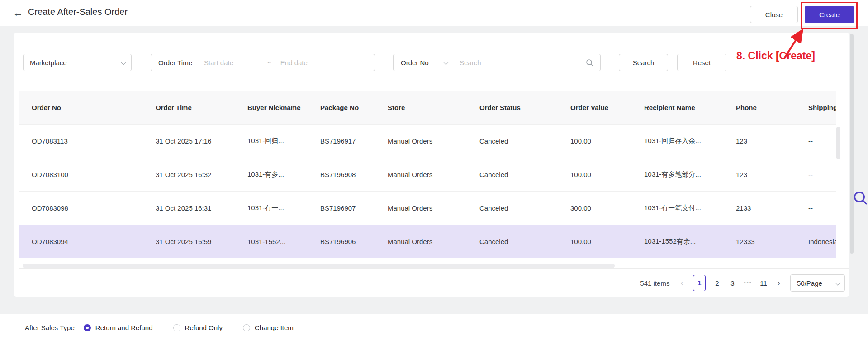 The width and height of the screenshot is (868, 341). I want to click on table-row: OD7083098 31 Oct 2025 16:31 1031-有一... B…, so click(428, 208).